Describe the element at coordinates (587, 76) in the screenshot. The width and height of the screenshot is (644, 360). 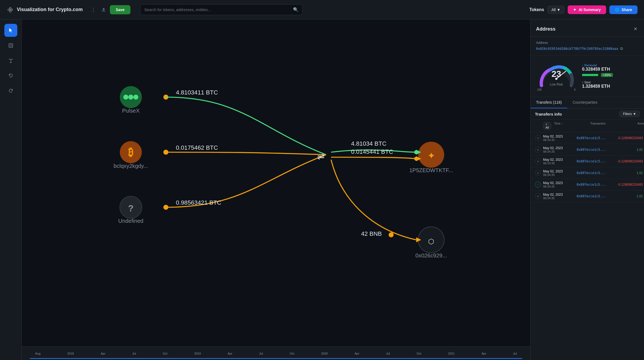
I see `gauge-section: 23 Low Risk 100 0 ↓ Recieved 0.328459 ET…` at that location.